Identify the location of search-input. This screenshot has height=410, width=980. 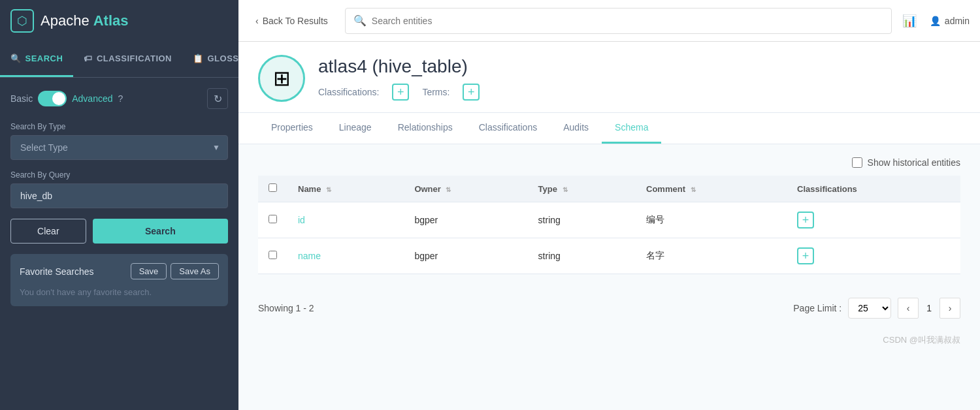
(627, 21).